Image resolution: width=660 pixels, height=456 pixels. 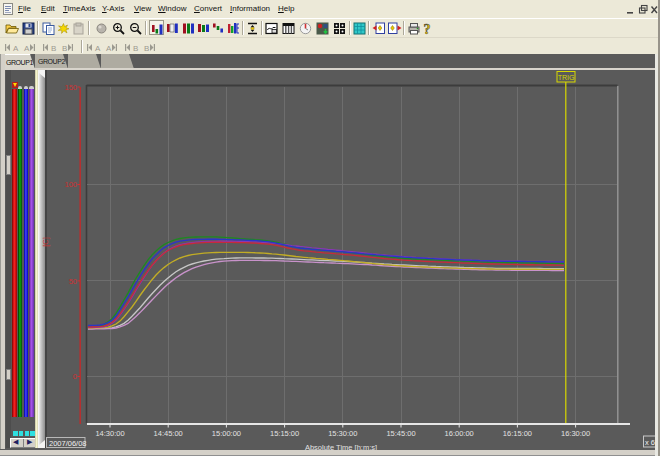 What do you see at coordinates (650, 442) in the screenshot?
I see `svg-text: x 6` at bounding box center [650, 442].